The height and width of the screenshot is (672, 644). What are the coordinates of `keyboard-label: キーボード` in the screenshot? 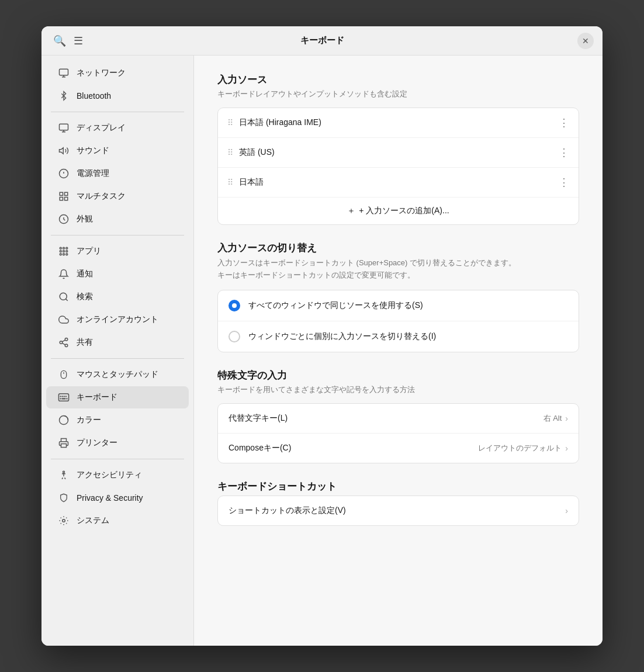 It's located at (97, 397).